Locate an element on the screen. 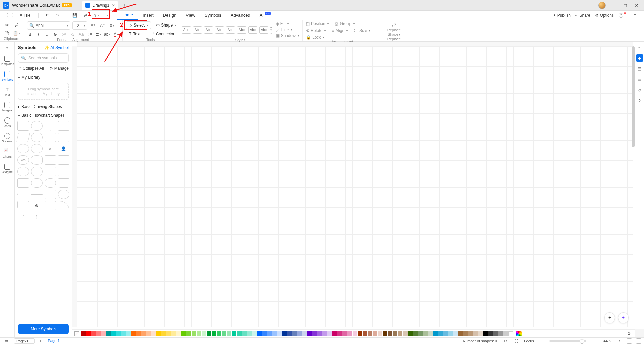  help-panel-icon: ? is located at coordinates (640, 101).